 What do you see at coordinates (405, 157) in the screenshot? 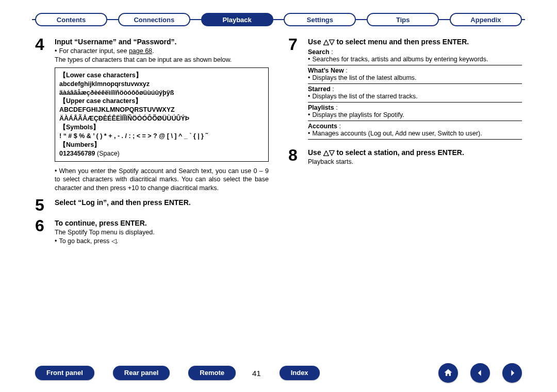
I see `step-8: 8 Use △▽ to select a station, and press …` at bounding box center [405, 157].